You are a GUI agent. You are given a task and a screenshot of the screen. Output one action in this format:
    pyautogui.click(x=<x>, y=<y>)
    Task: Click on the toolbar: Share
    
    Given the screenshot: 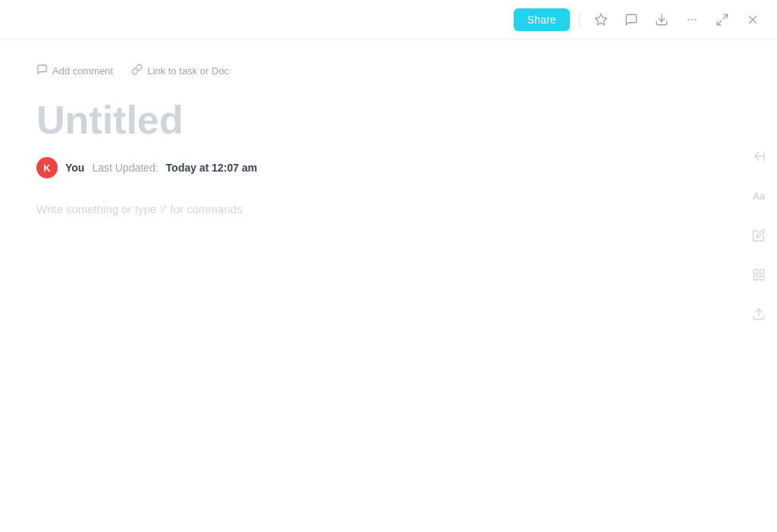 What is the action you would take?
    pyautogui.click(x=388, y=20)
    